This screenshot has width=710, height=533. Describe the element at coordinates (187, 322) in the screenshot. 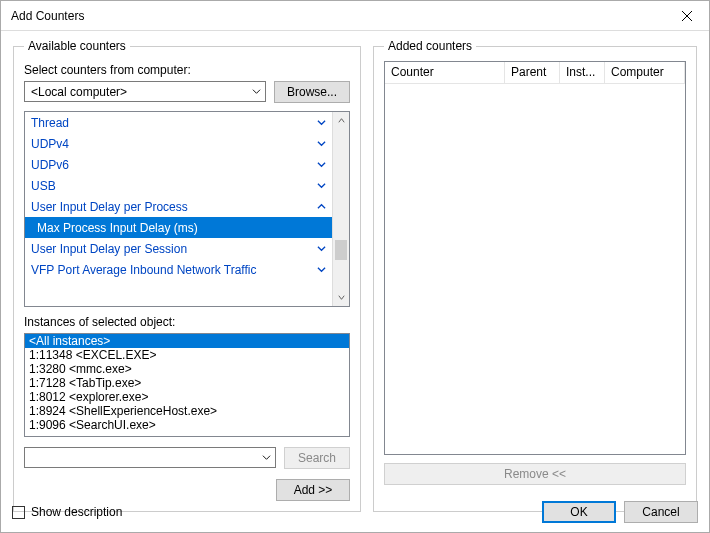

I see `instances-label: Instances of selected object:` at that location.